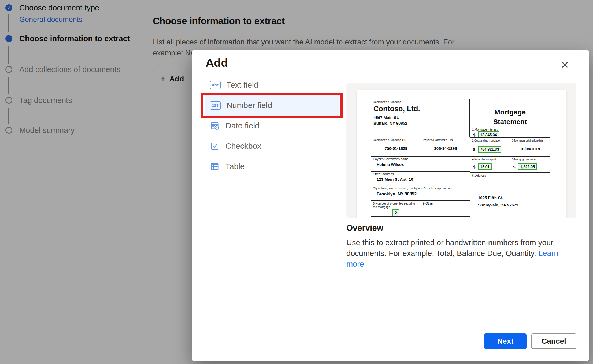  I want to click on overview-text: Use this to extract printed or handwritt…, so click(459, 253).